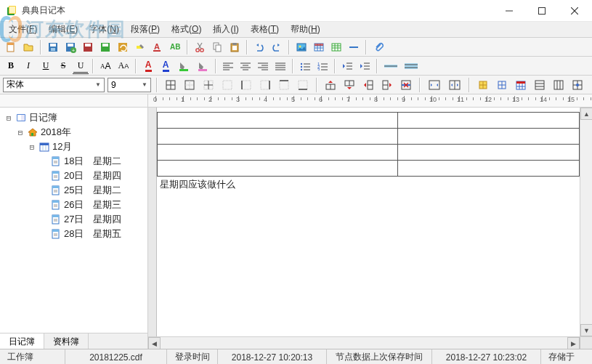 This screenshot has height=364, width=592. What do you see at coordinates (349, 85) in the screenshot?
I see `insert-row-below-button` at bounding box center [349, 85].